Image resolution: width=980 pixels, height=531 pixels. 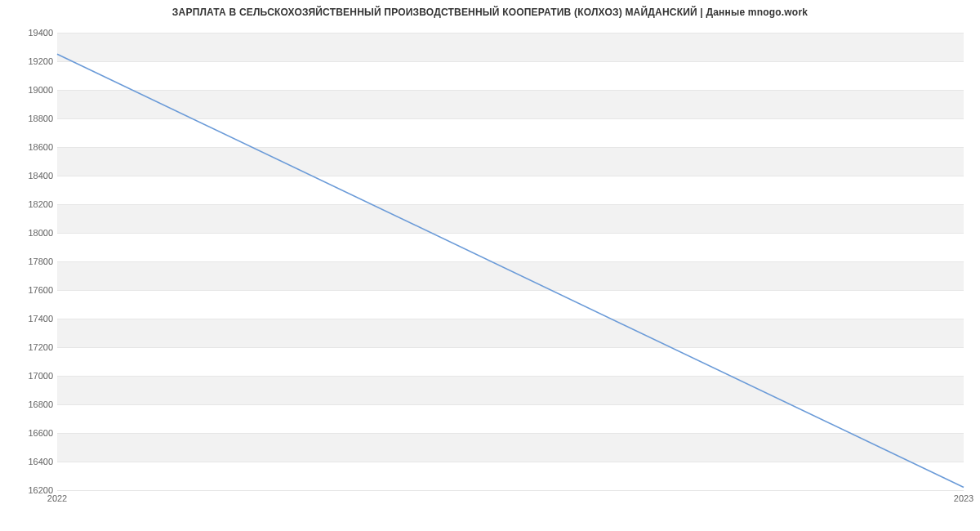 What do you see at coordinates (29, 118) in the screenshot?
I see `y-tick-label: 18800` at bounding box center [29, 118].